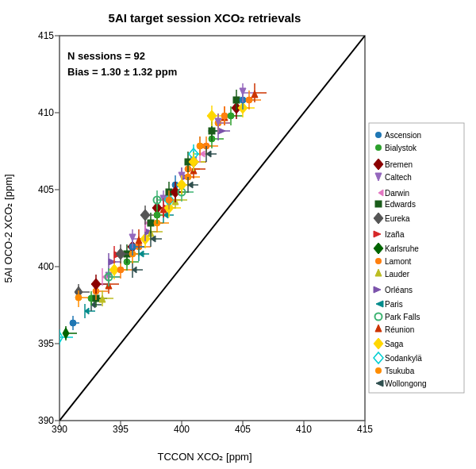 Image resolution: width=476 pixels, height=469 pixels. I want to click on x-axis-label: TCCON XCO₂ [ppm], so click(205, 457).